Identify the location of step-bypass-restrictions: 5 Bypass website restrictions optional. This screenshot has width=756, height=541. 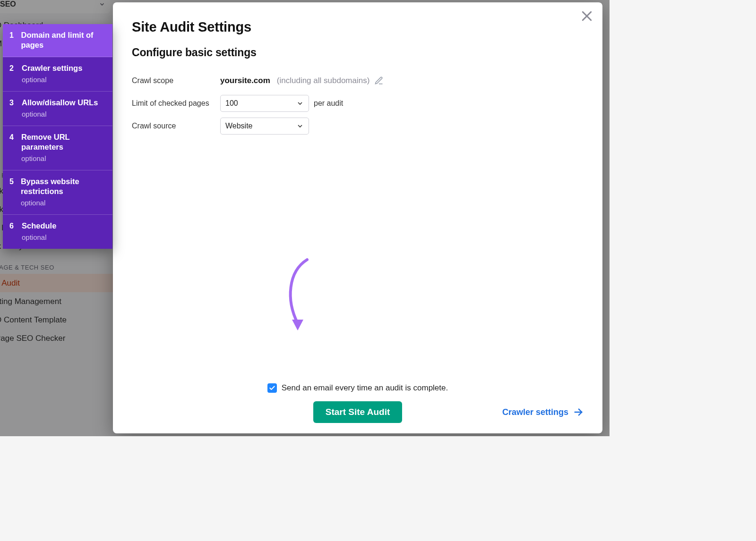
(58, 193).